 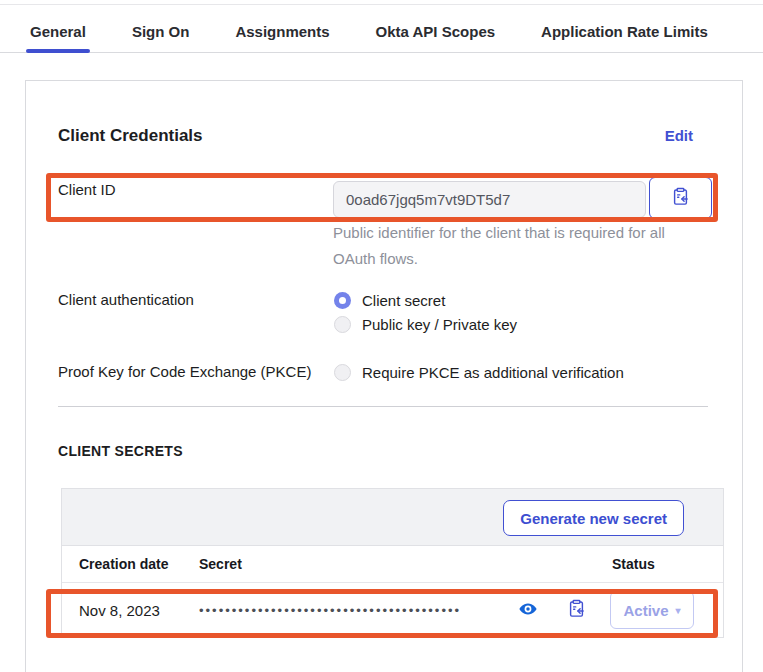 I want to click on radio-unselected-icon, so click(x=342, y=324).